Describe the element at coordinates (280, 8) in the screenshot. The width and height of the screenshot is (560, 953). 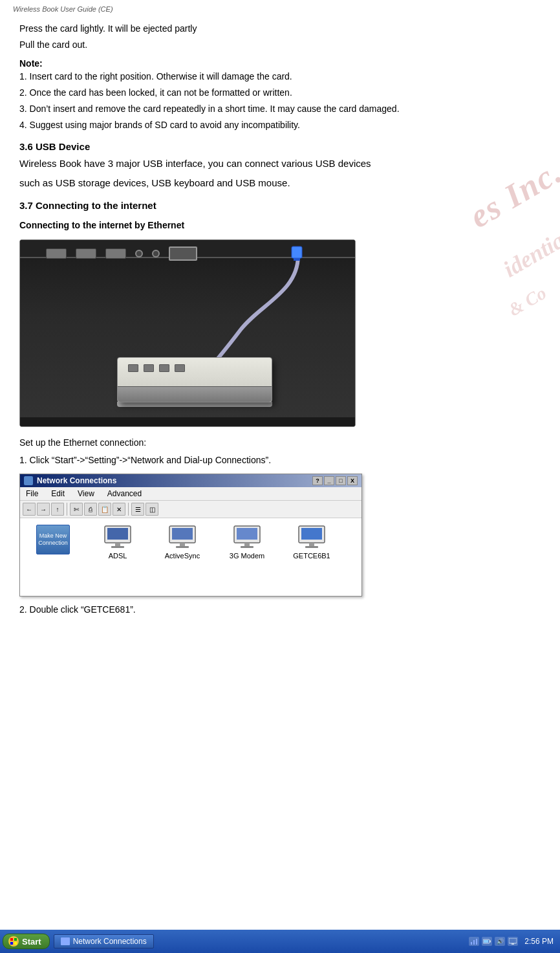
I see `page-header: Wireless Book User Guide (CE)` at that location.